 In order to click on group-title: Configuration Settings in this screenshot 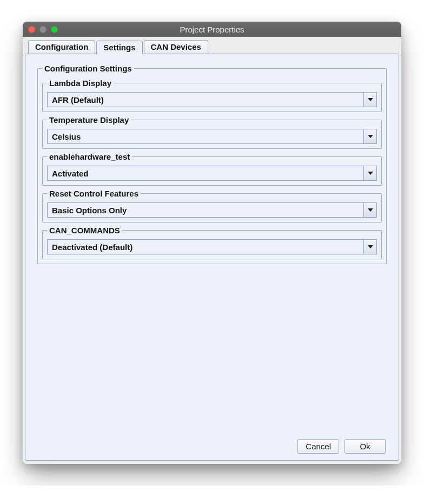, I will do `click(88, 68)`.